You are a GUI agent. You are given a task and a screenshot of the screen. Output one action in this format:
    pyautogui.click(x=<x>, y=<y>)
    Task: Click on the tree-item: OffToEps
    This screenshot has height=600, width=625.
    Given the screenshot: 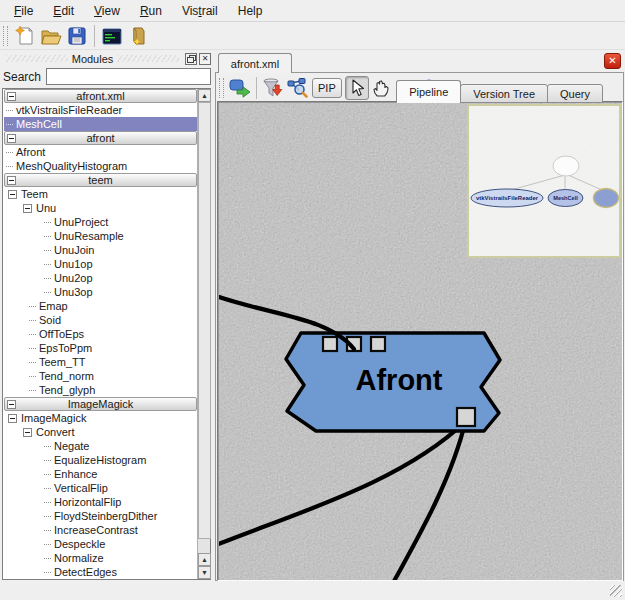 What is the action you would take?
    pyautogui.click(x=100, y=334)
    